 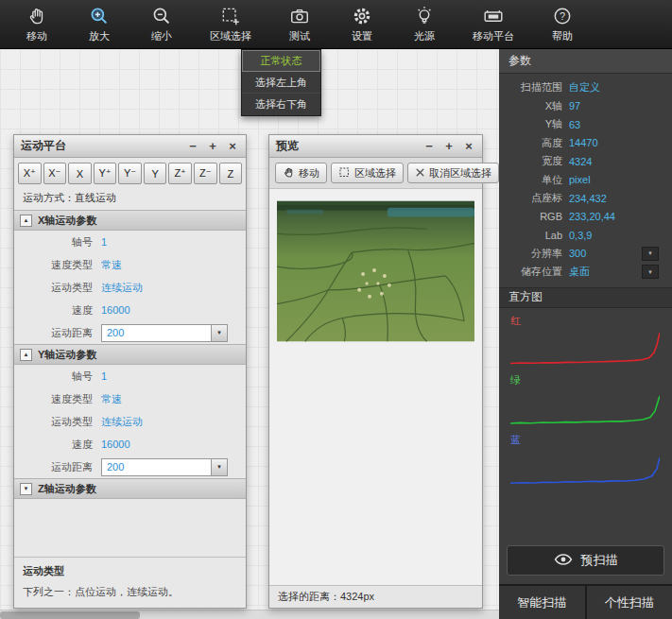 I want to click on param-label: 运动距离, so click(x=58, y=467).